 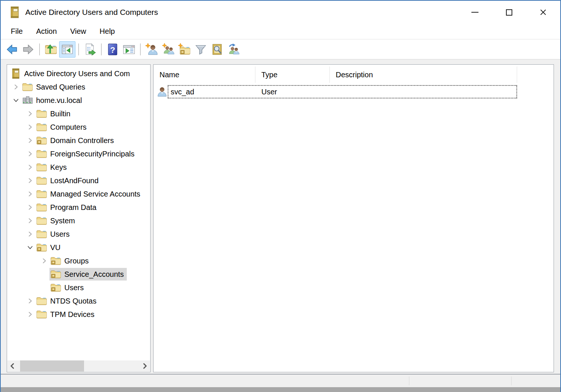 What do you see at coordinates (293, 75) in the screenshot?
I see `column-header-type: Type` at bounding box center [293, 75].